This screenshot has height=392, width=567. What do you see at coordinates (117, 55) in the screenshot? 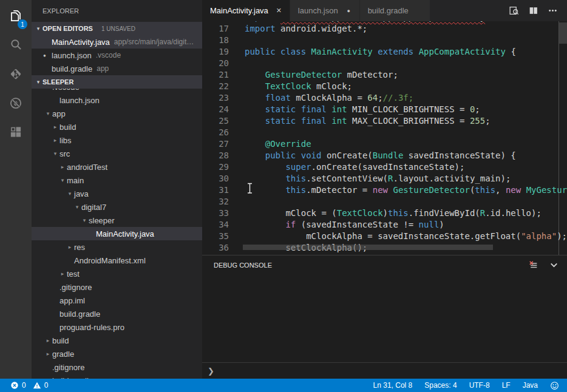
I see `open-editors-list: MainActivity.javaapp/src/main/java/digit…` at bounding box center [117, 55].